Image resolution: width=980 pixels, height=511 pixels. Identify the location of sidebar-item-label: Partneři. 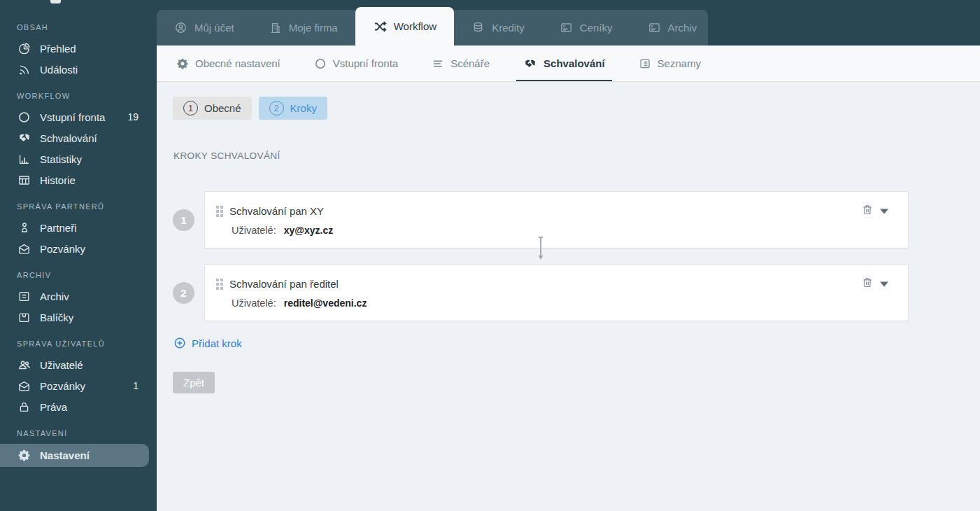
(59, 228).